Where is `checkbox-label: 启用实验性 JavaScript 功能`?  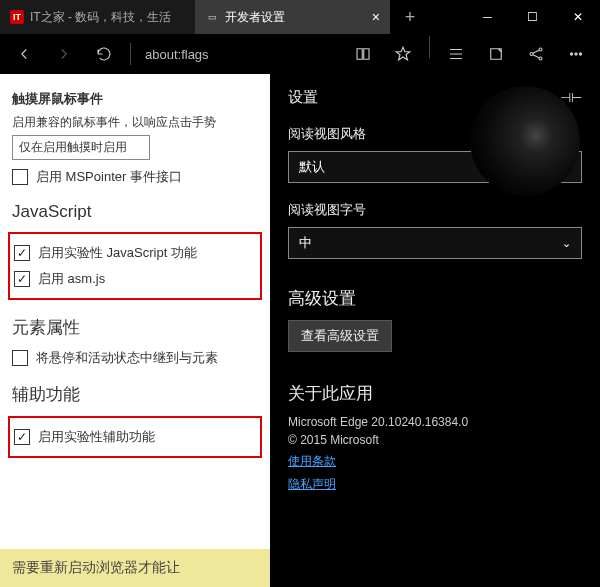
checkbox-label: 启用实验性 JavaScript 功能 is located at coordinates (118, 253).